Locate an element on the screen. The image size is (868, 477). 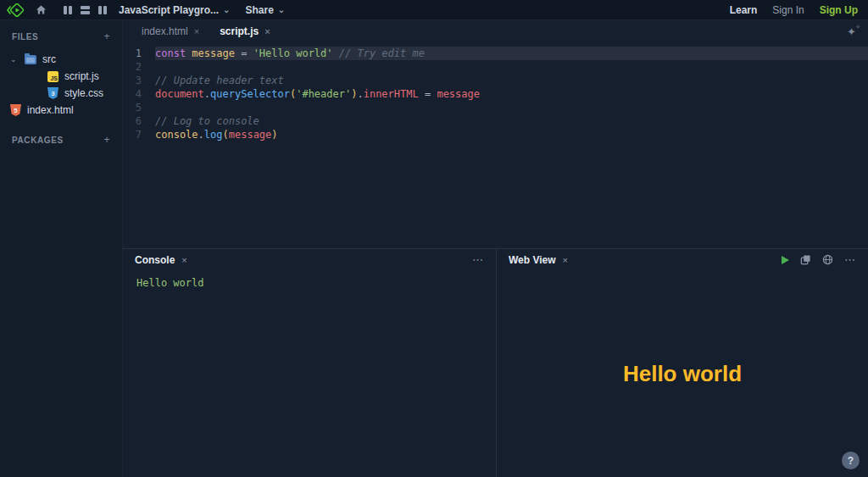
file-tree: ⌄ src JS script.js 3 style.css 5 index.h… is located at coordinates (61, 85).